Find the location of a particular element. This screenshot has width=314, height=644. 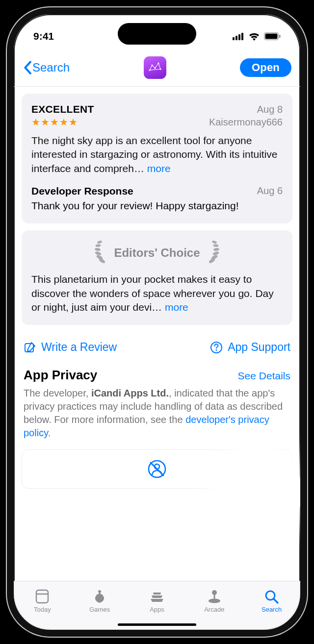

apps-icon is located at coordinates (157, 596).